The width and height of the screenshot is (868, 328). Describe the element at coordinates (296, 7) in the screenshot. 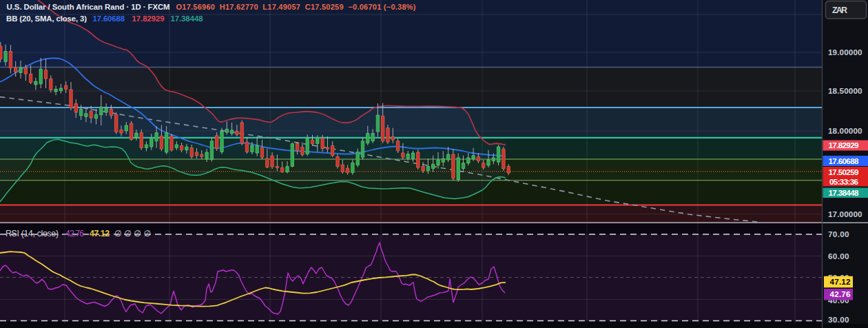

I see `svg-text:O17.56960 H17.62770 L17.4905: O17.56960 H17.62770 L17.49057 C17.50259 …` at that location.